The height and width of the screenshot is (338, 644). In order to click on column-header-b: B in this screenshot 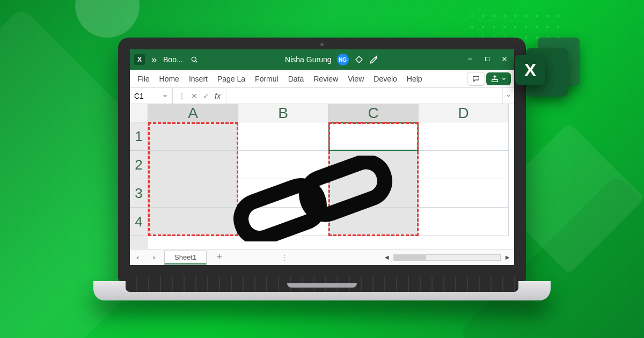, I will do `click(283, 113)`.